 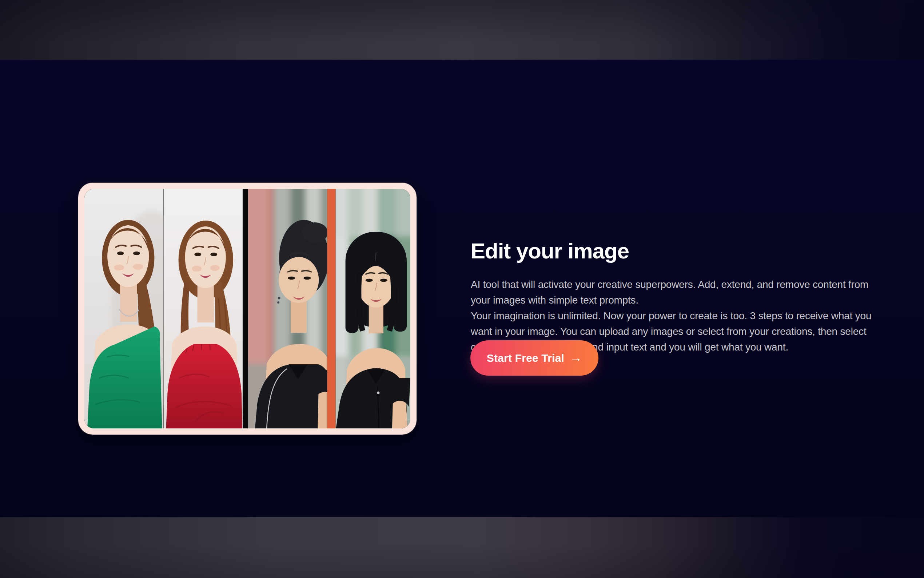 What do you see at coordinates (671, 300) in the screenshot?
I see `description-line: your images with simple text prompts.` at bounding box center [671, 300].